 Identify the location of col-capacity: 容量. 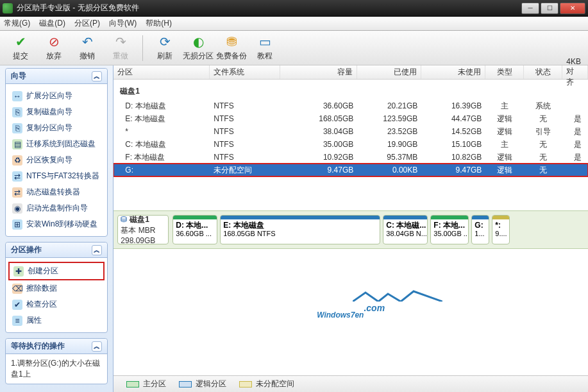
(319, 72).